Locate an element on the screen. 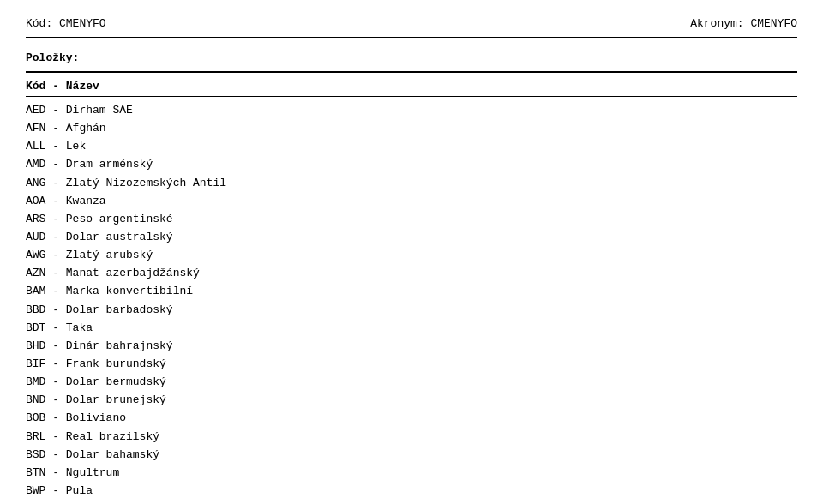  list-item: BBD - Dolar barbadoský is located at coordinates (412, 310).